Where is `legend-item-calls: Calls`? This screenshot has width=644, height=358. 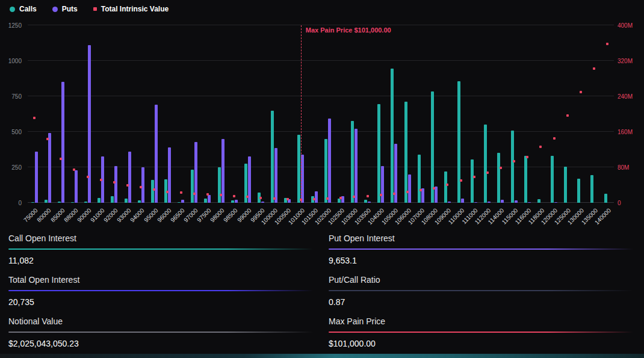 legend-item-calls: Calls is located at coordinates (23, 9).